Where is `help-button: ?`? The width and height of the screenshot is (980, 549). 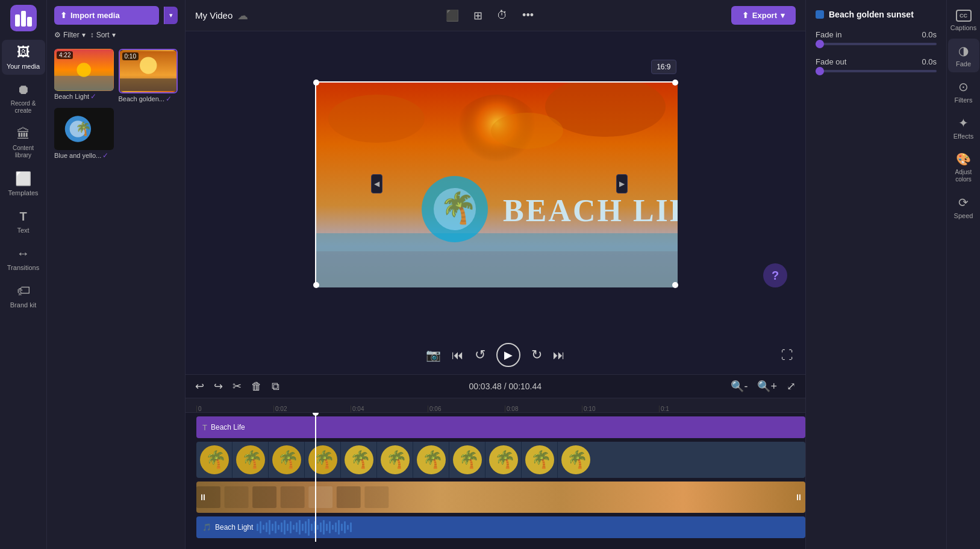
help-button: ? is located at coordinates (775, 275).